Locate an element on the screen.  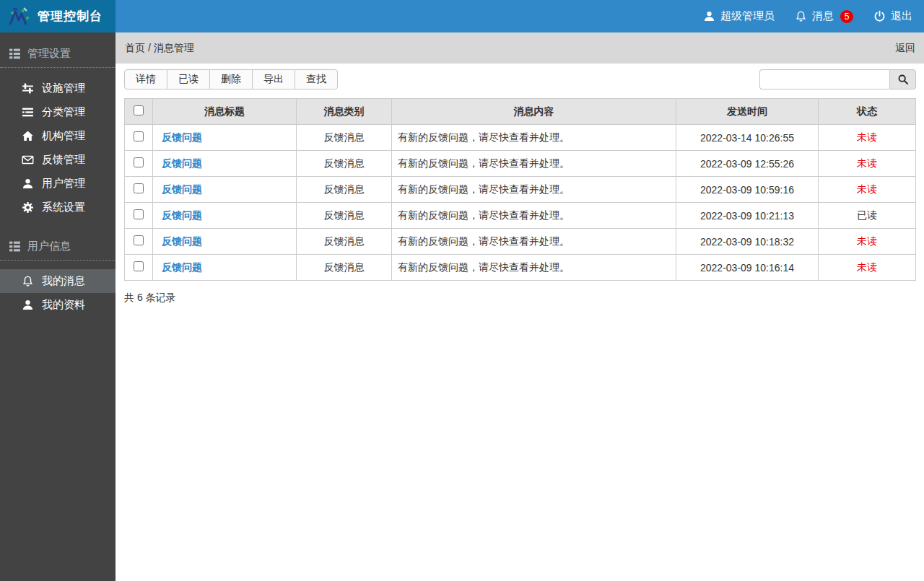
sliders-icon is located at coordinates (27, 88).